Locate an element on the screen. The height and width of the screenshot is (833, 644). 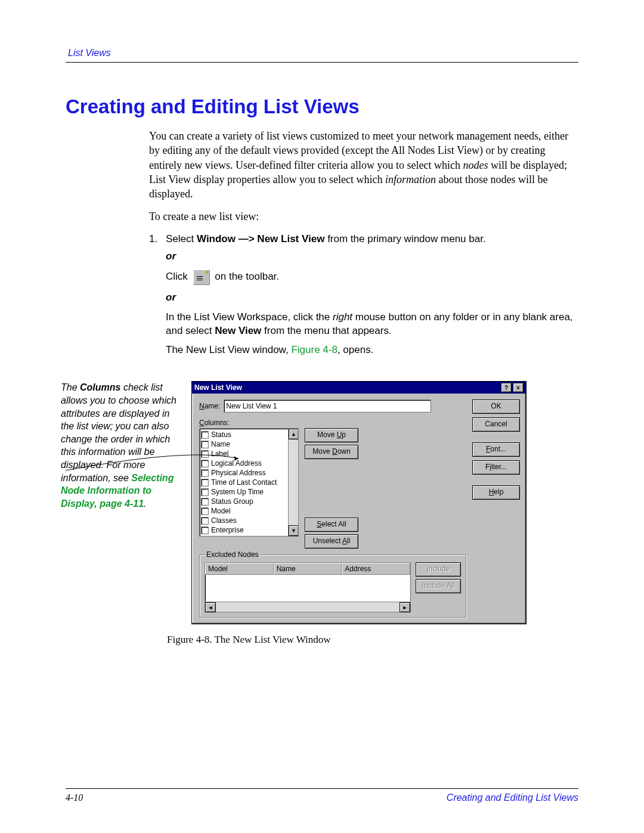
excluded-table: Model Name Address ◄ ► is located at coordinates (308, 587).